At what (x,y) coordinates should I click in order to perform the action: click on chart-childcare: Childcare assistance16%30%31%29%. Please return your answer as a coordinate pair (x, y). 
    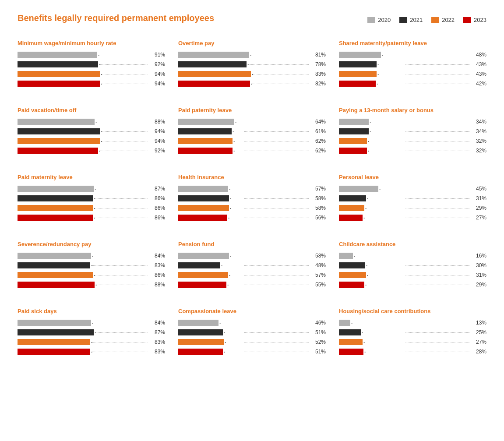
    Looking at the image, I should click on (412, 265).